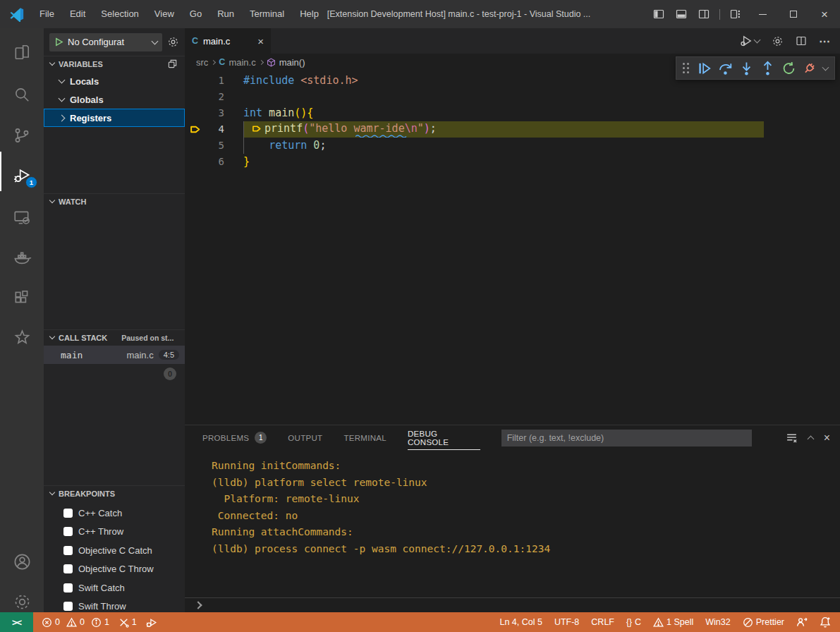 Image resolution: width=840 pixels, height=632 pixels. I want to click on activity-bar: 1, so click(22, 320).